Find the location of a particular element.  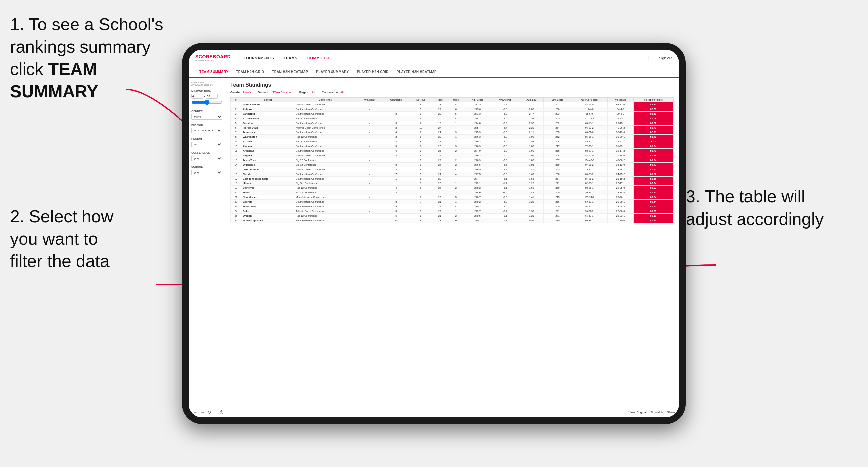

table-cell: 1.44 is located at coordinates (532, 193).